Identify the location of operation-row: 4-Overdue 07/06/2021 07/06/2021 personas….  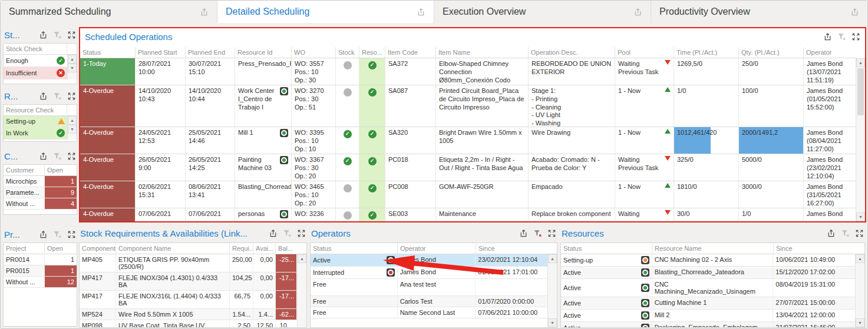
(468, 215).